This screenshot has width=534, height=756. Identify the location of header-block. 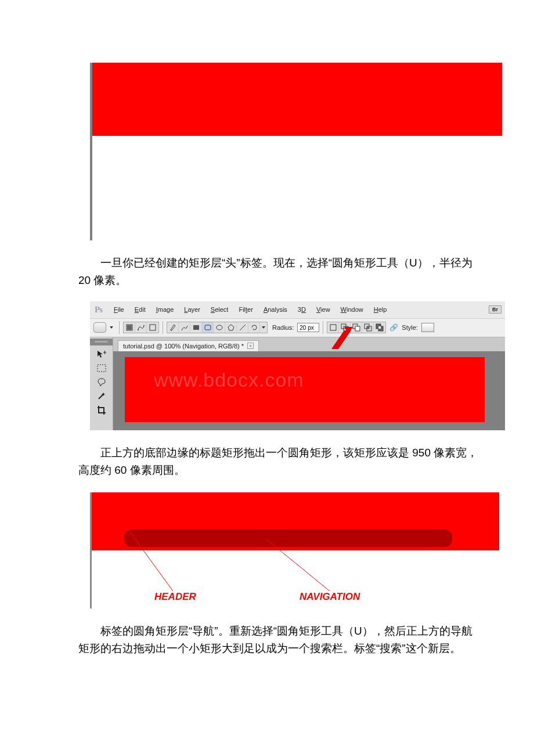
(295, 521).